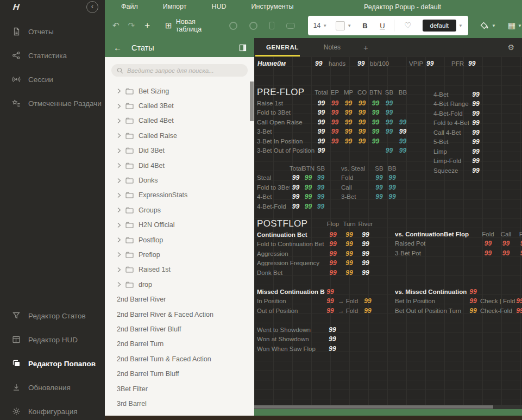 Image resolution: width=522 pixels, height=420 pixels. What do you see at coordinates (297, 349) in the screenshot?
I see `stat-row: Won When Saw Flop99` at bounding box center [297, 349].